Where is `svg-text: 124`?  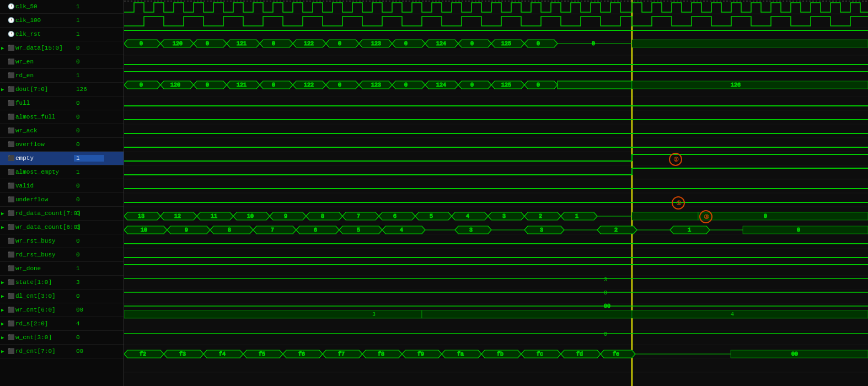
svg-text: 124 is located at coordinates (441, 85).